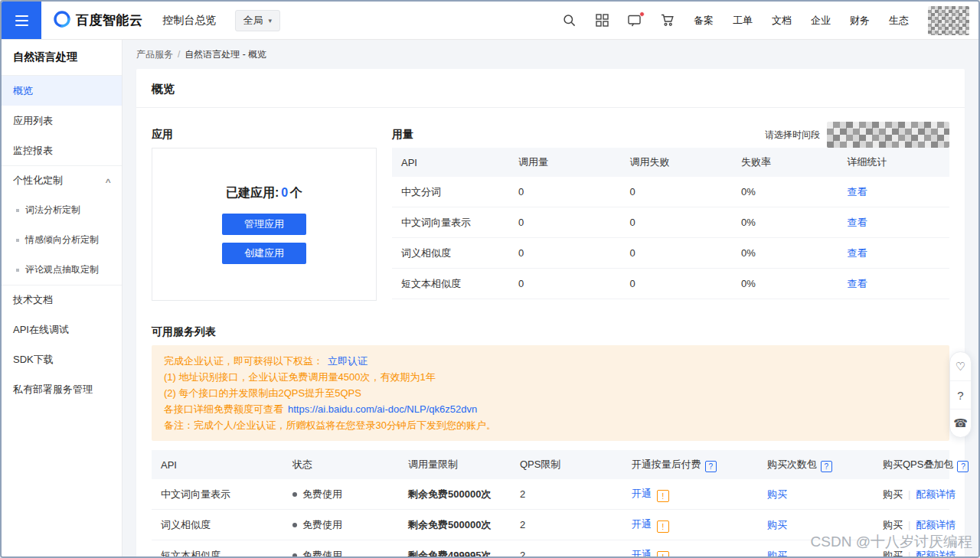 The image size is (980, 558). Describe the element at coordinates (899, 21) in the screenshot. I see `nav-item-shengtai: 生态` at that location.